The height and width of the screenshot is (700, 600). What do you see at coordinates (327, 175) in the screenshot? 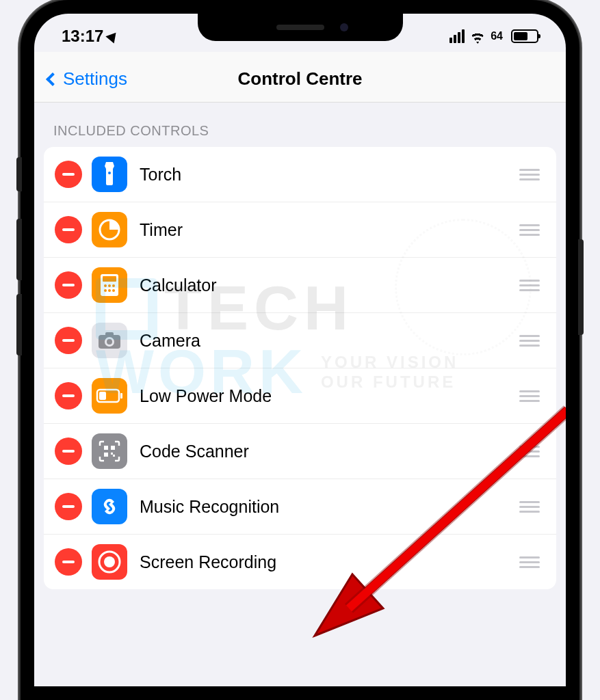
I see `row-label: Torch` at bounding box center [327, 175].